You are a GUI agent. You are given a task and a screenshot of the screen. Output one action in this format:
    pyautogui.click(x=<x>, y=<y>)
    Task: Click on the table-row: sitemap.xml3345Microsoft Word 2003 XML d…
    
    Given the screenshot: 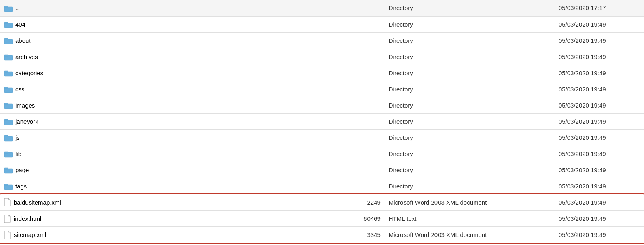 What is the action you would take?
    pyautogui.click(x=322, y=235)
    